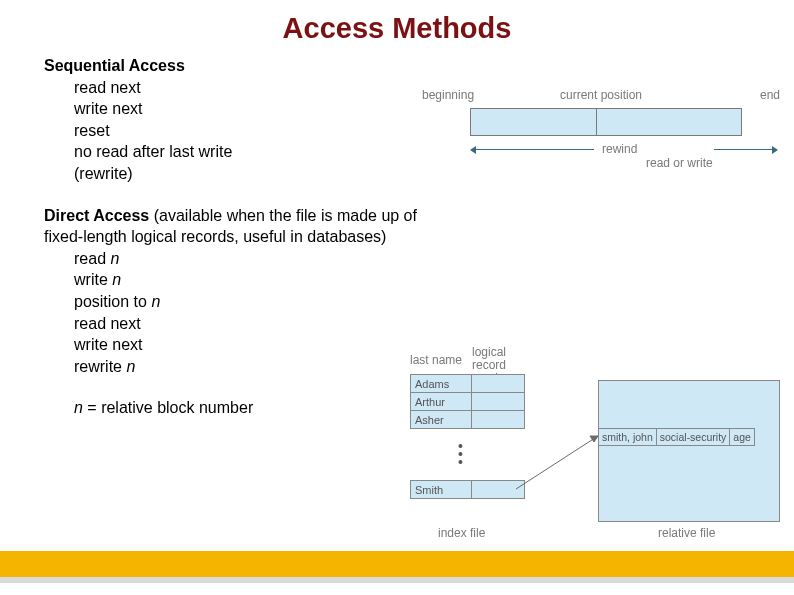 This screenshot has height=595, width=794. I want to click on seq-op: no read after last write, so click(249, 152).